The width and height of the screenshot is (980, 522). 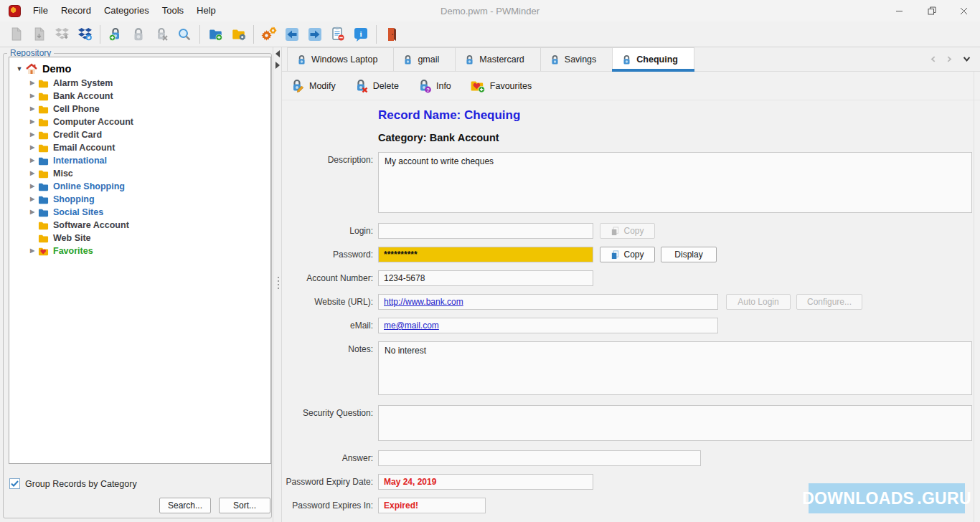 What do you see at coordinates (435, 86) in the screenshot?
I see `info-record-button: ? Info` at bounding box center [435, 86].